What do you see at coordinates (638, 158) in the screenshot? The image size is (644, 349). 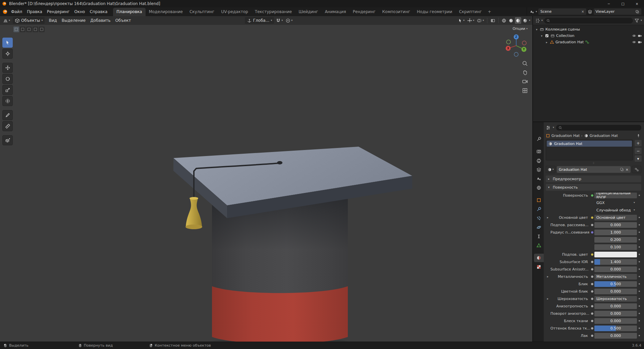 I see `slot-specials-button: ▾` at bounding box center [638, 158].